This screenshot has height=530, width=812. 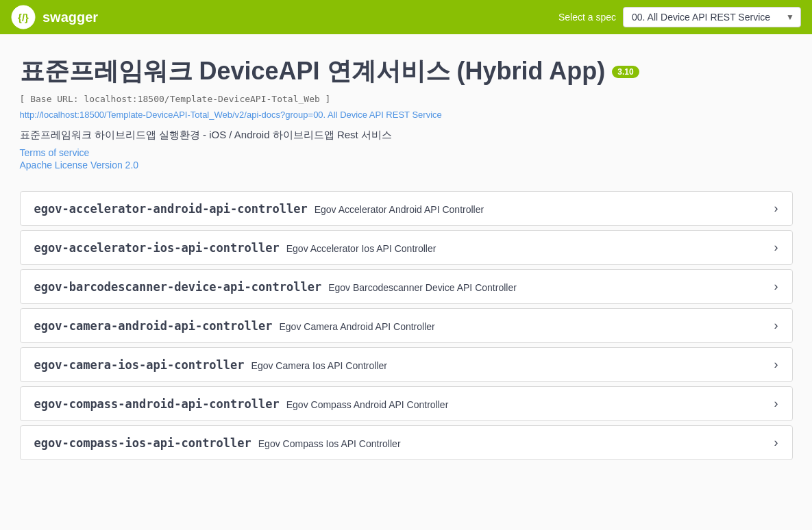 I want to click on terms-of-service-link: Terms of service, so click(x=406, y=153).